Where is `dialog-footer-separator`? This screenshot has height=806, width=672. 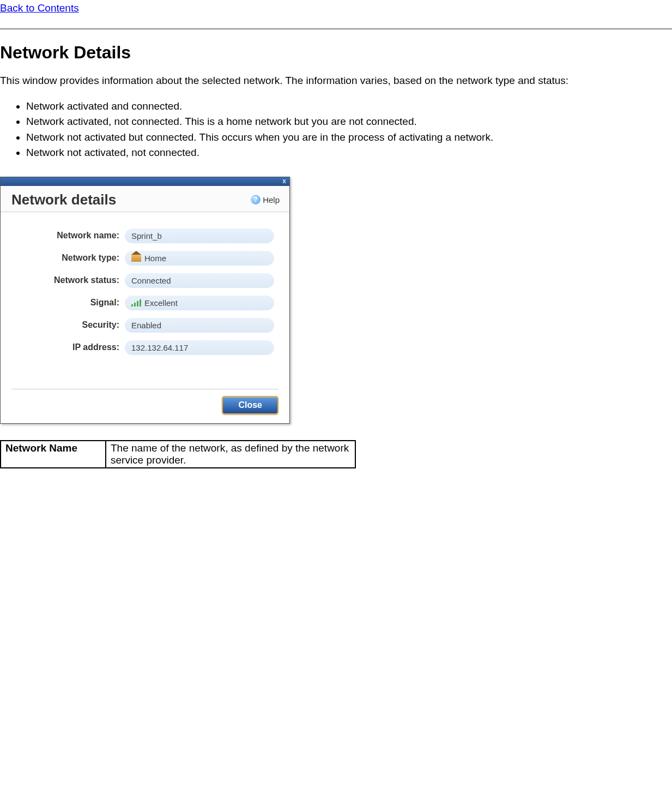
dialog-footer-separator is located at coordinates (145, 389).